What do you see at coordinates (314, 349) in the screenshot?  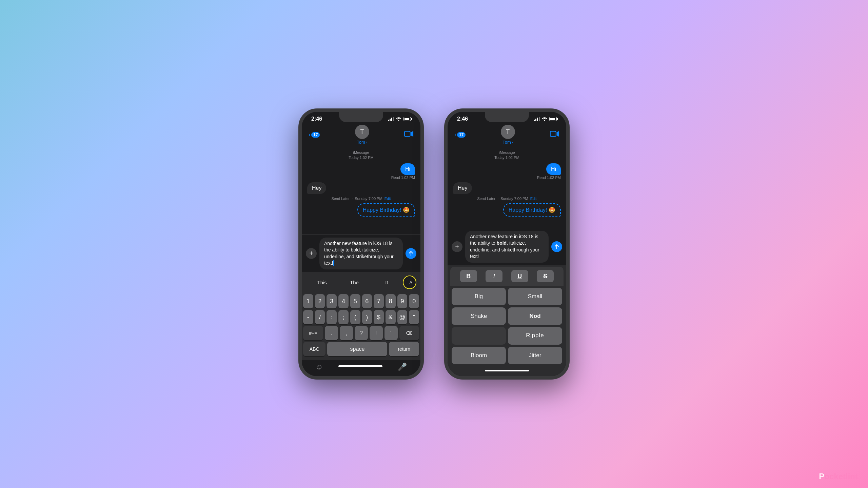 I see `key-abc: ABC` at bounding box center [314, 349].